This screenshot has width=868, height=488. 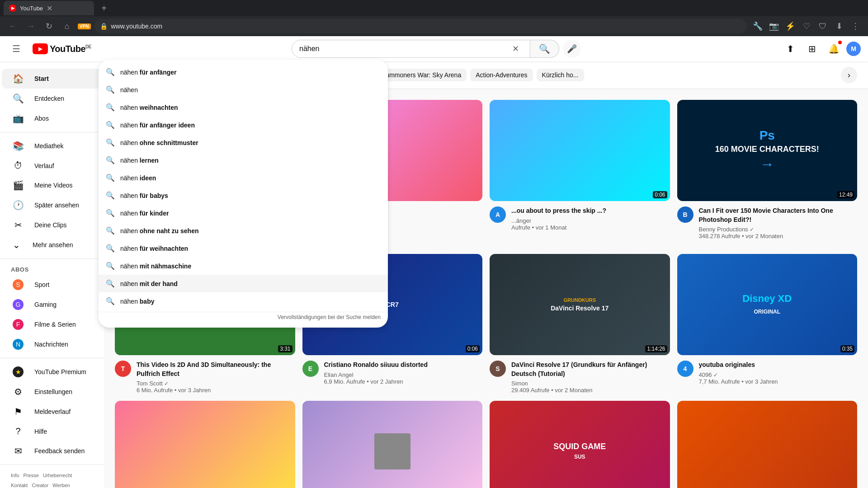 What do you see at coordinates (823, 26) in the screenshot?
I see `toolbar-shield-icon: 🛡` at bounding box center [823, 26].